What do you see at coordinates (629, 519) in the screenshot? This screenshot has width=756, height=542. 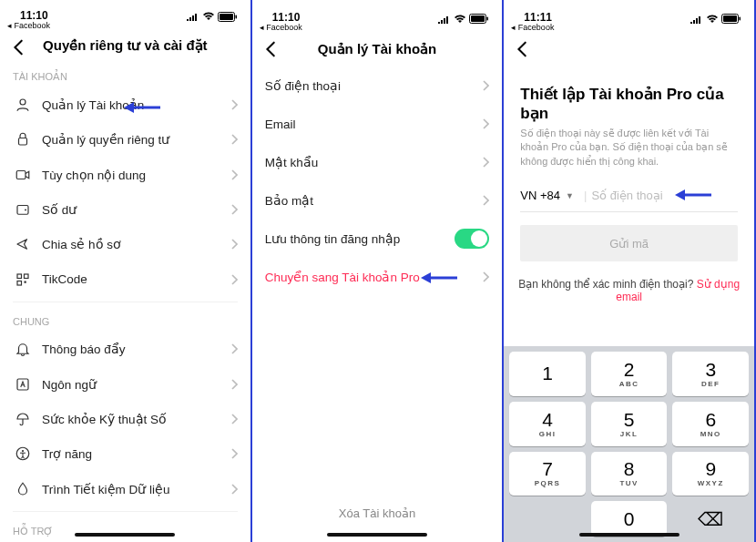 I see `key-0: 0` at bounding box center [629, 519].